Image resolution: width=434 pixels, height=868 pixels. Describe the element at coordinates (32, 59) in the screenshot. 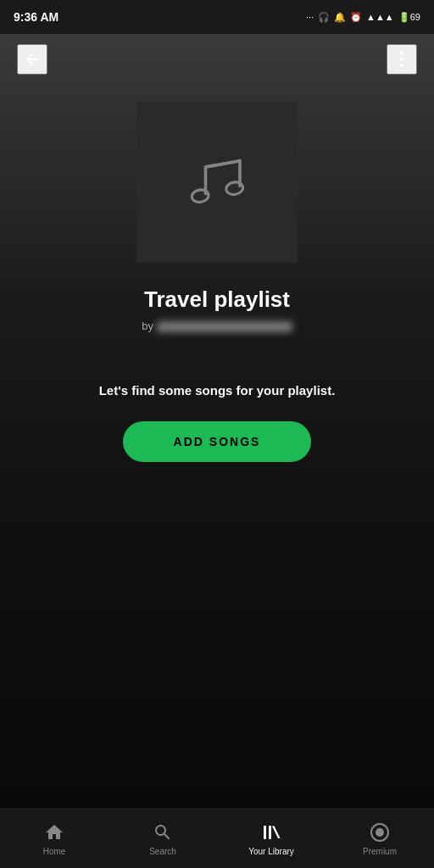

I see `back-icon` at that location.